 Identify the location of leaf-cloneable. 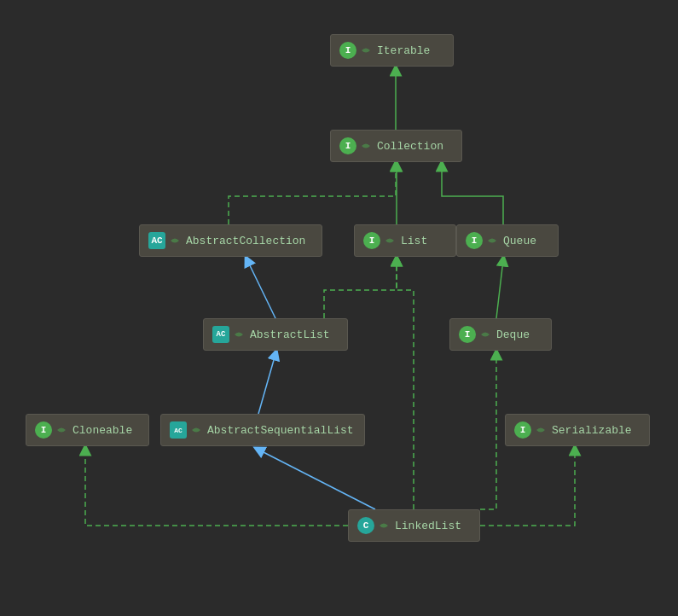
(61, 430).